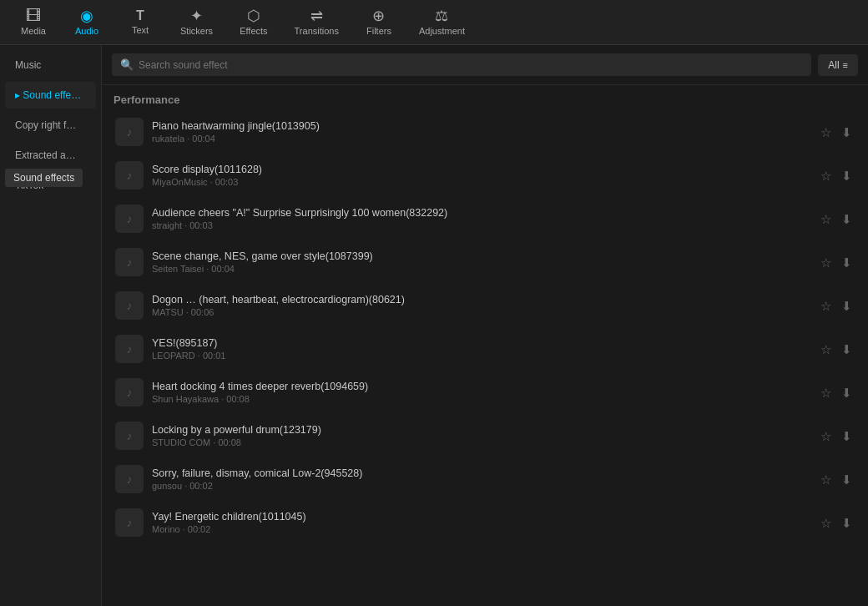  I want to click on sidebar-item-sound-effects: Sound effe…, so click(50, 95).